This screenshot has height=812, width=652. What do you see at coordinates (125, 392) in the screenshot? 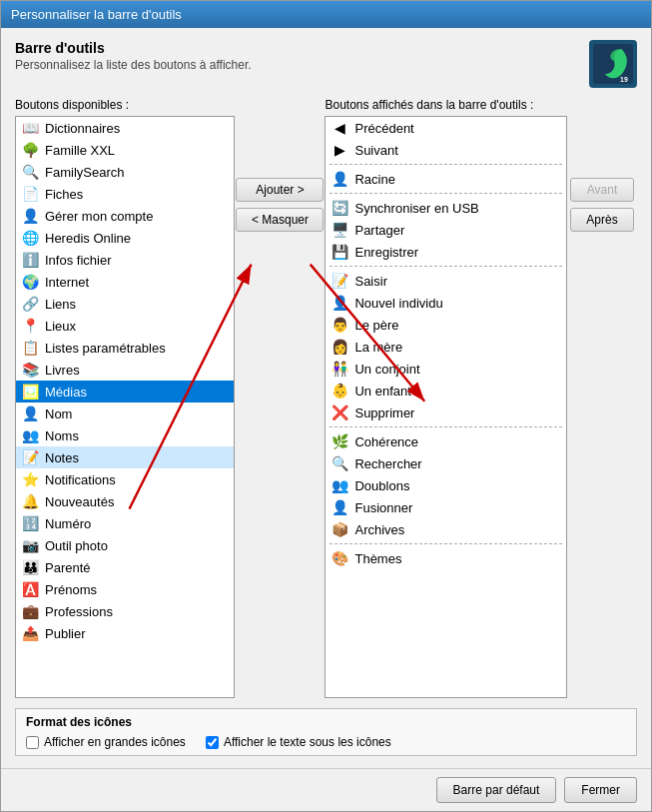
I see `left-list-item-medias: 🖼️Médias` at bounding box center [125, 392].